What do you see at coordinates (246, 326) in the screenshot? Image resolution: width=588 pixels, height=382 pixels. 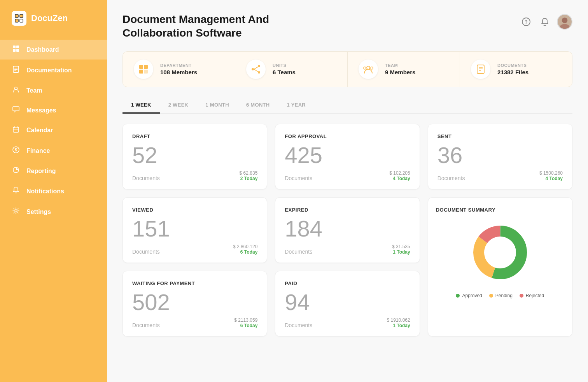 I see `waiting-payment-today: 6 Today` at bounding box center [246, 326].